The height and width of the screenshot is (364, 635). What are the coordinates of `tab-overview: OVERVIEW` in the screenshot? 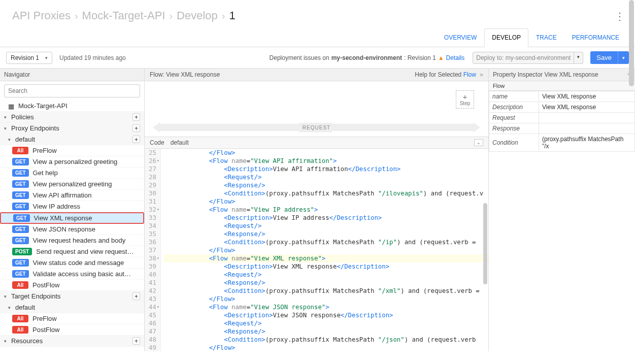 It's located at (460, 38).